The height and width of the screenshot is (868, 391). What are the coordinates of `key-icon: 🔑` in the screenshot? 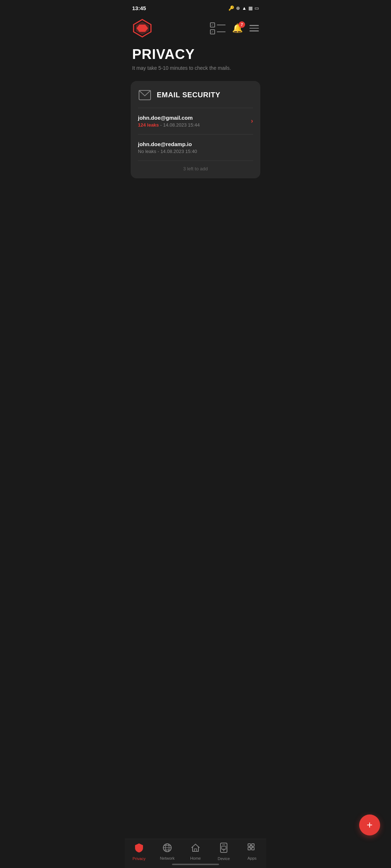 It's located at (231, 8).